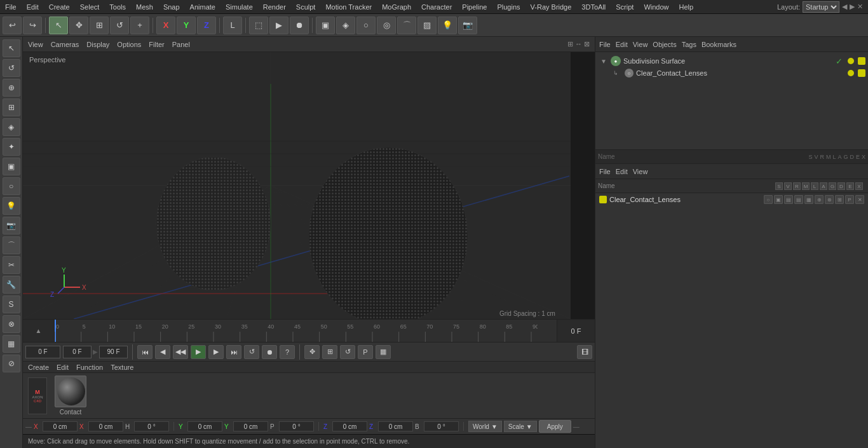  Describe the element at coordinates (181, 44) in the screenshot. I see `viewport-panel-menu: Panel` at that location.